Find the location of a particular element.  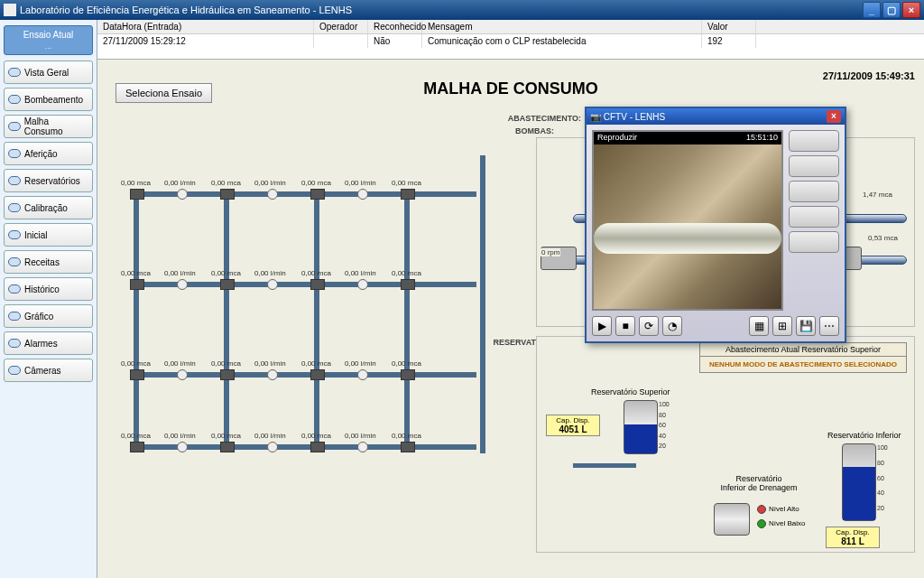

nivel-baixo: Nível Baixo is located at coordinates (781, 524).